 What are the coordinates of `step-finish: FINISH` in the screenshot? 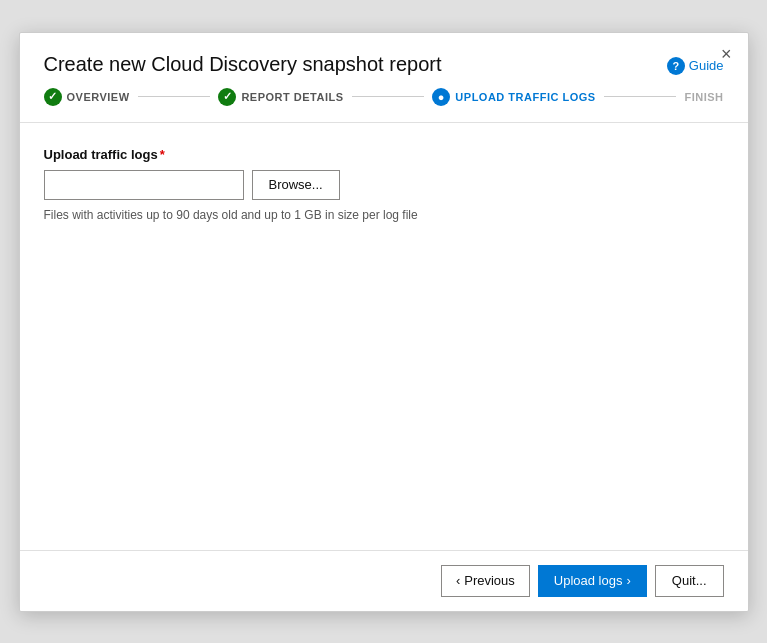 It's located at (704, 97).